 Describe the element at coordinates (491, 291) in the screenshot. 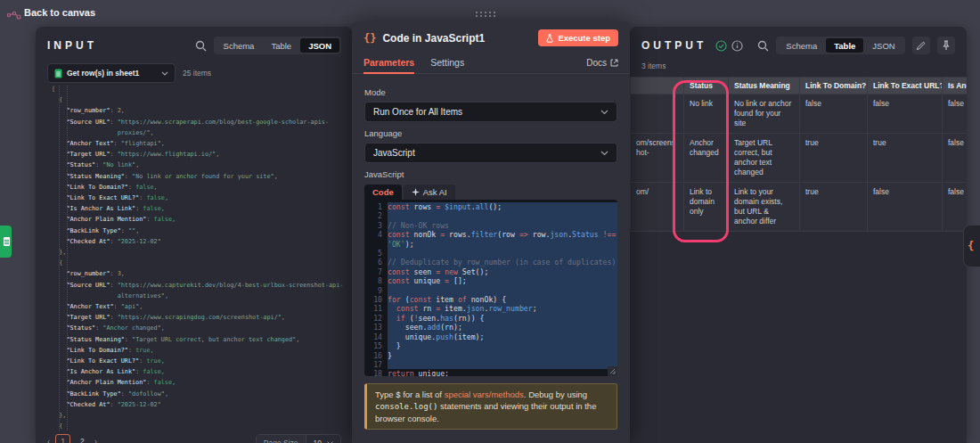

I see `code-line: 9` at that location.